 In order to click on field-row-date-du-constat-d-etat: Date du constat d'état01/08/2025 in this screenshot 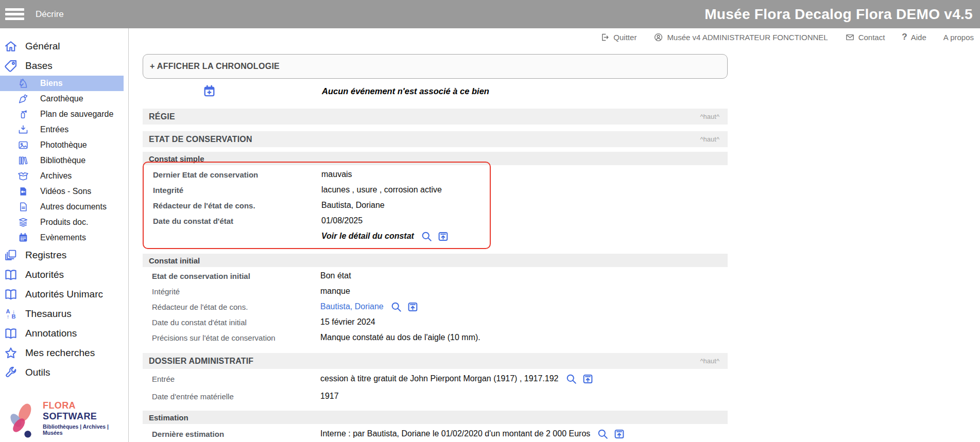, I will do `click(317, 221)`.